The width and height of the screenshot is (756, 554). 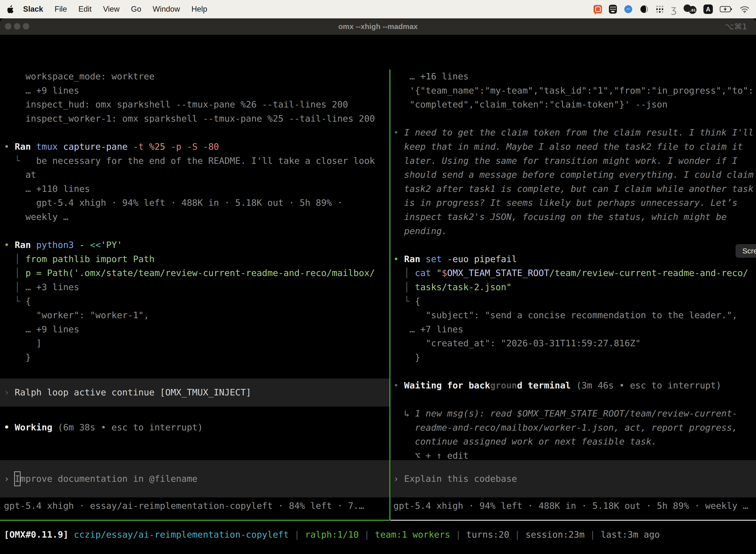 I want to click on dots-grid-icon, so click(x=659, y=9).